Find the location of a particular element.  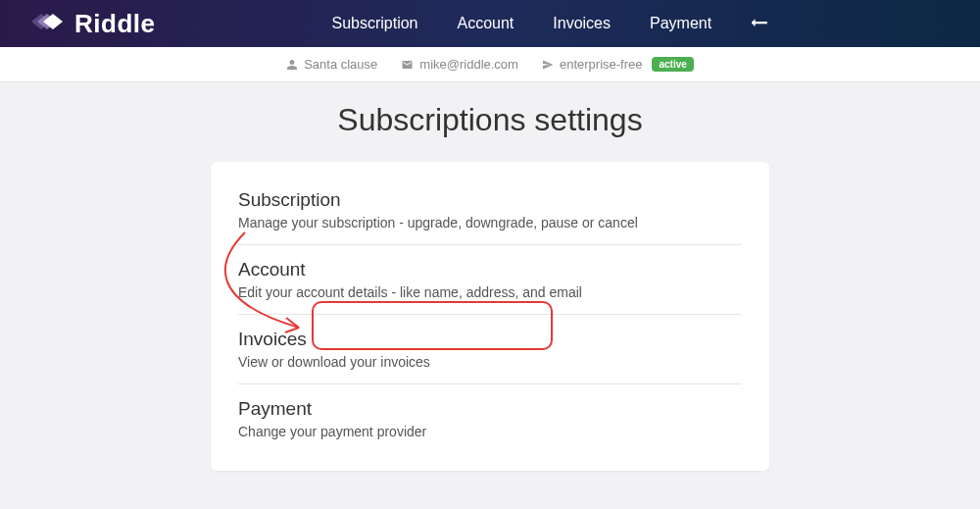

user-icon is located at coordinates (292, 65).